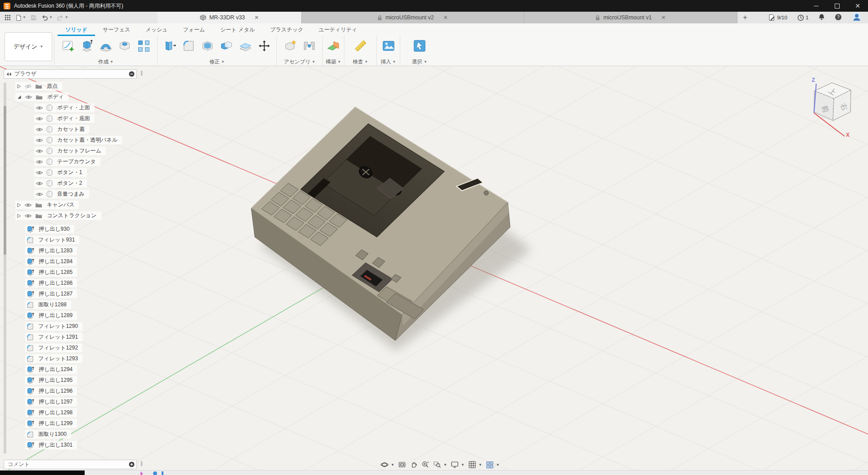 The height and width of the screenshot is (475, 868). Describe the element at coordinates (420, 62) in the screenshot. I see `ribbon-group-label: 選択▼` at that location.